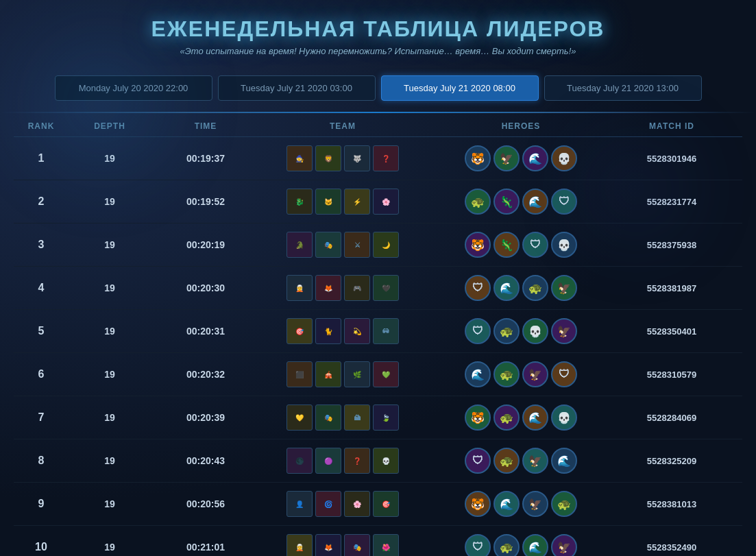  I want to click on time-cell: 00:20:43, so click(206, 461).